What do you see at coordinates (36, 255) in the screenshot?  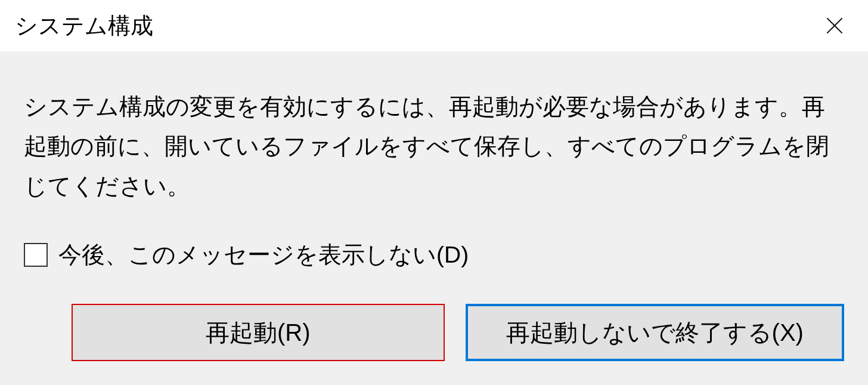 I see `dont-show-again-checkbox` at bounding box center [36, 255].